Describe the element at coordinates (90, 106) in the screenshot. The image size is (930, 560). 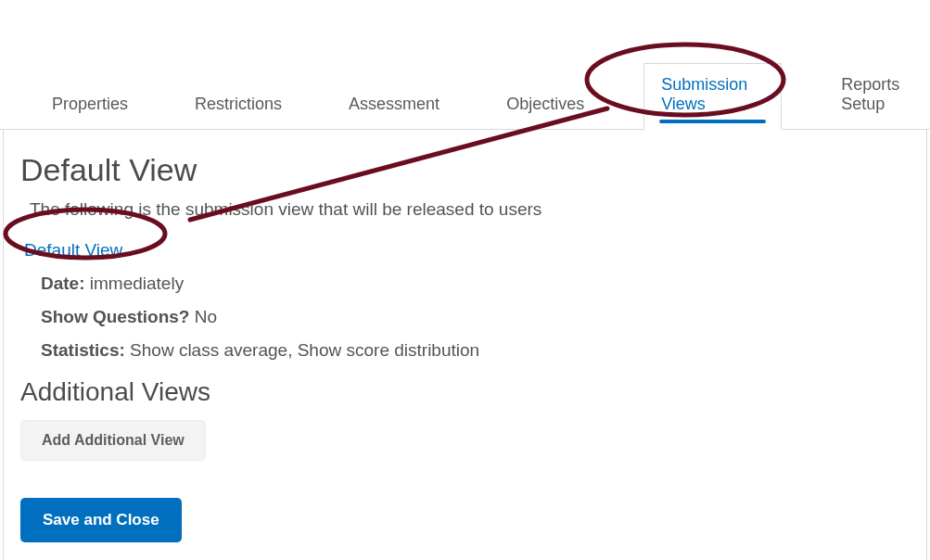
I see `tab-properties: Properties` at that location.